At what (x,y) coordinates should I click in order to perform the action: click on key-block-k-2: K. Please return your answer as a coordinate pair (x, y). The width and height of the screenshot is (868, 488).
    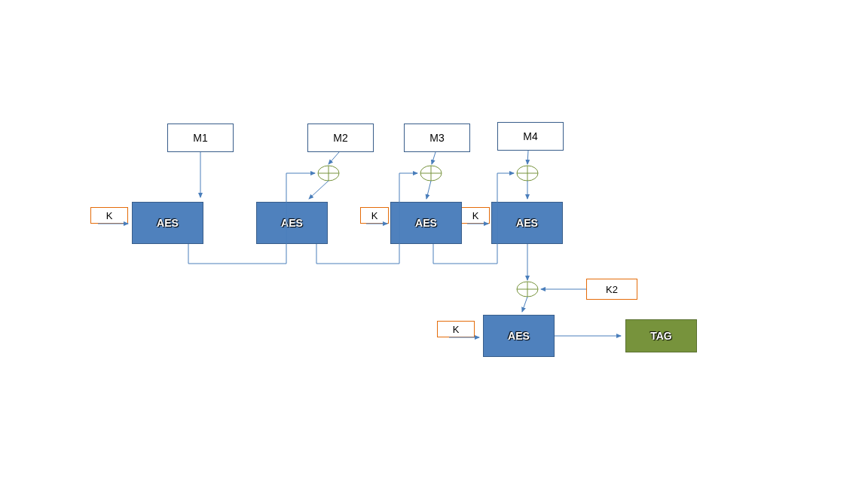
    Looking at the image, I should click on (374, 215).